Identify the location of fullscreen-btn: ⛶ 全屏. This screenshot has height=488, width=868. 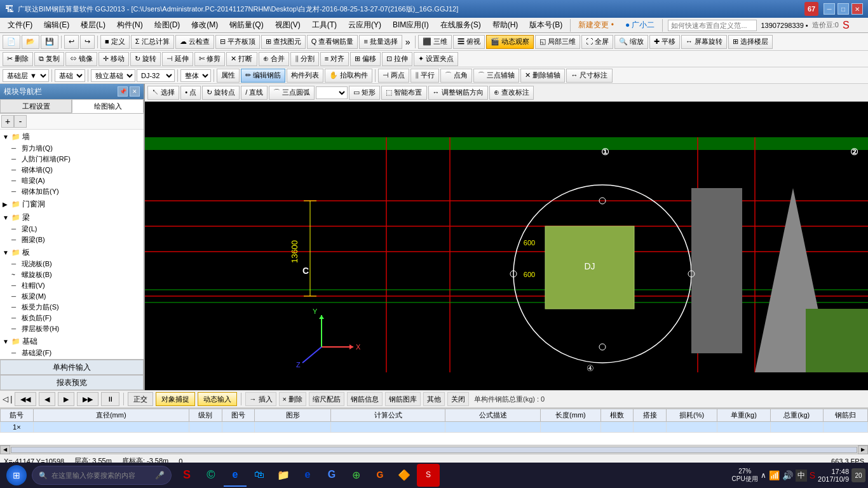
(597, 42).